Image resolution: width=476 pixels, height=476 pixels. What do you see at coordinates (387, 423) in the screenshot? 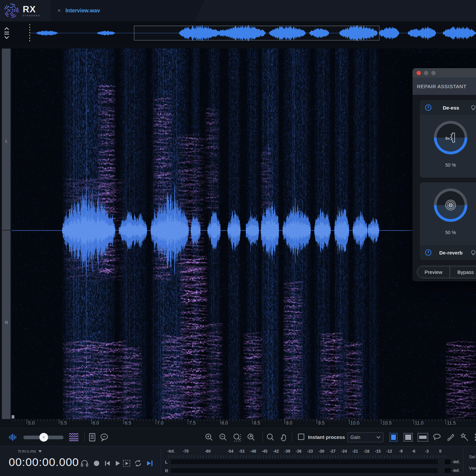
I see `ruler-tick-label: 10.5` at bounding box center [387, 423].